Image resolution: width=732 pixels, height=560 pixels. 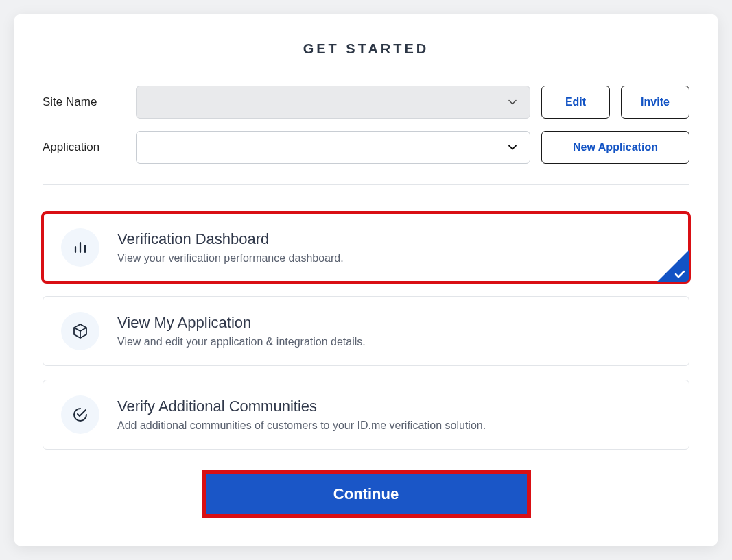 I want to click on continue-wrap: Continue, so click(x=366, y=494).